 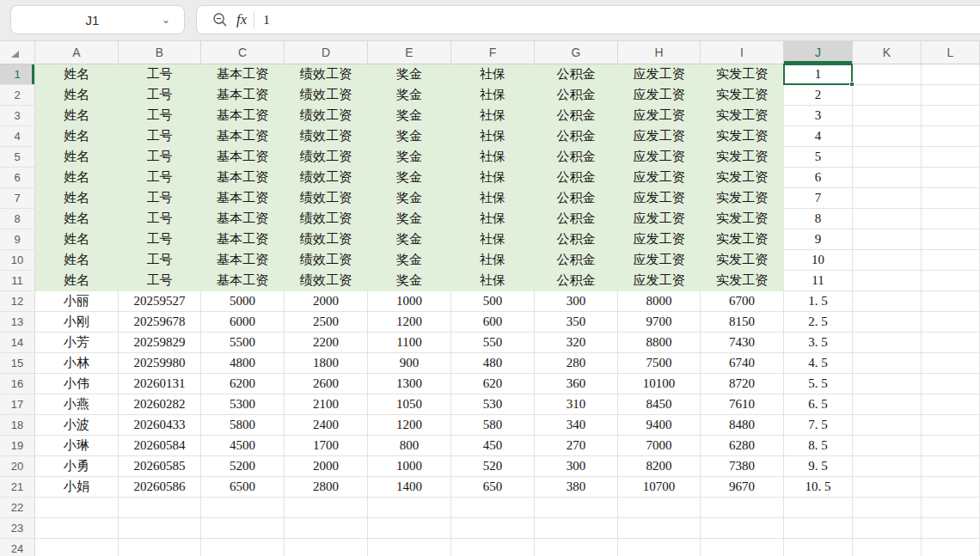 What do you see at coordinates (17, 116) in the screenshot?
I see `row-header-3: 3` at bounding box center [17, 116].